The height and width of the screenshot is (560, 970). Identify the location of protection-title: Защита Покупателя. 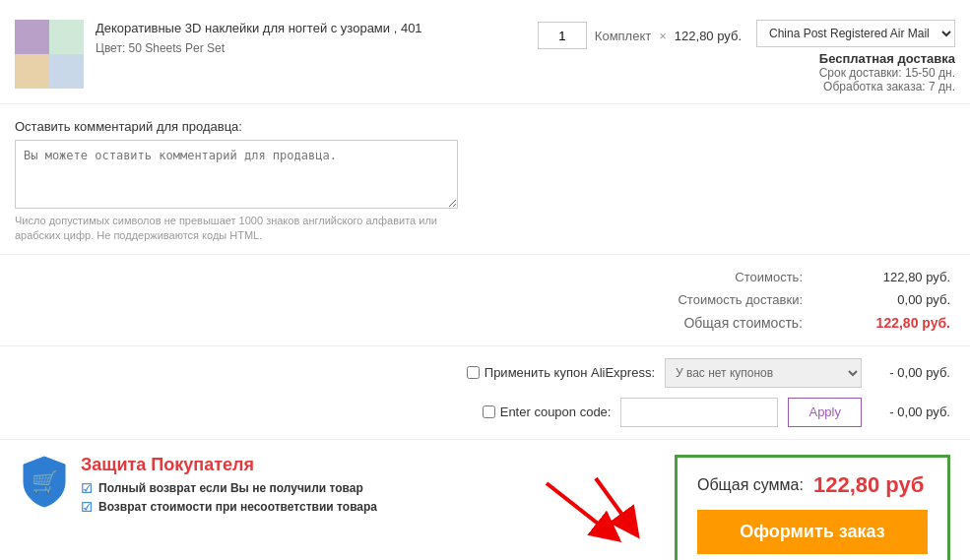
(228, 465).